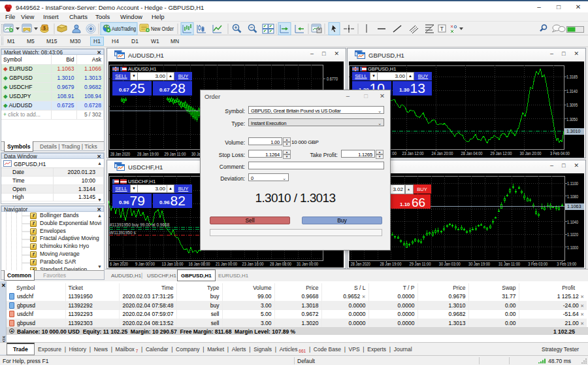 Image resolution: width=588 pixels, height=365 pixels. What do you see at coordinates (119, 264) in the screenshot?
I see `svg-text: 6 Jan 2020` at bounding box center [119, 264].